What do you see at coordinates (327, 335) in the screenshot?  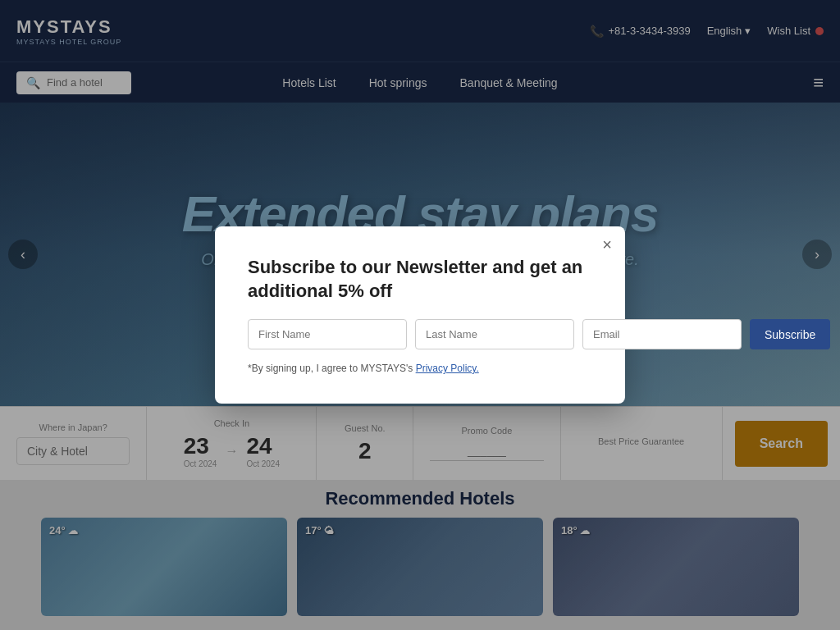 I see `first-name-input` at bounding box center [327, 335].